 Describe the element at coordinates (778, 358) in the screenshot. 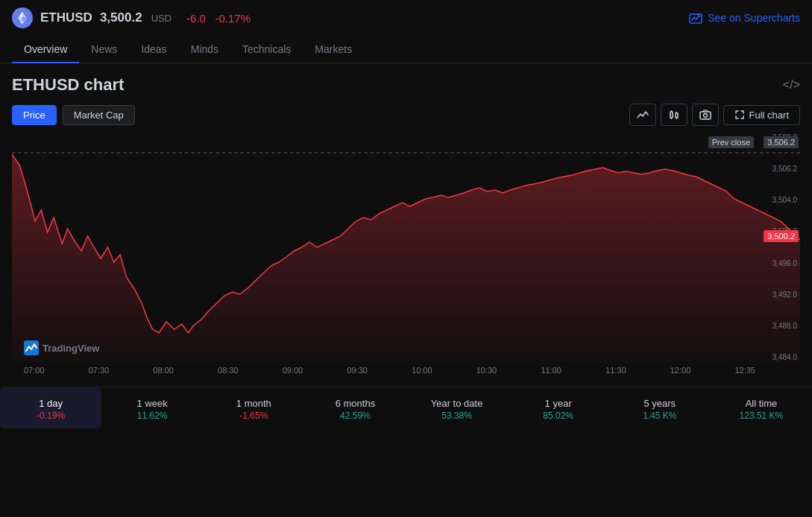

I see `y-label-8: 3,484.0` at that location.